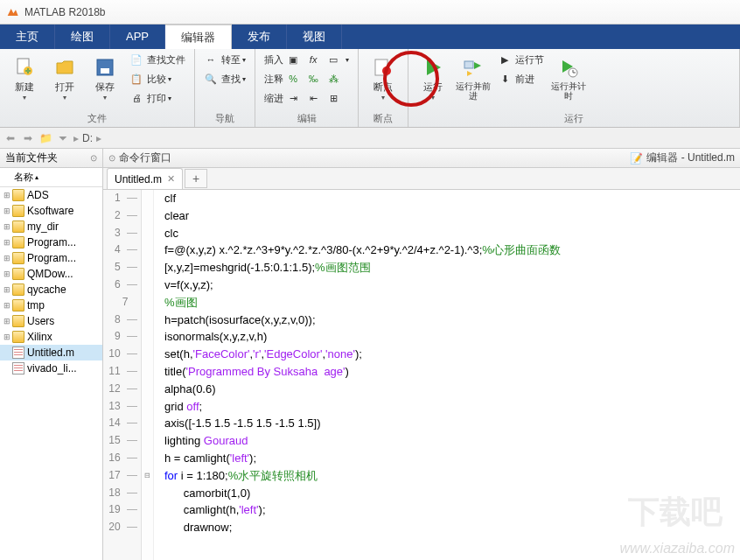 Image resolution: width=740 pixels, height=560 pixels. Describe the element at coordinates (51, 305) in the screenshot. I see `file-item: ⊞tmp` at that location.